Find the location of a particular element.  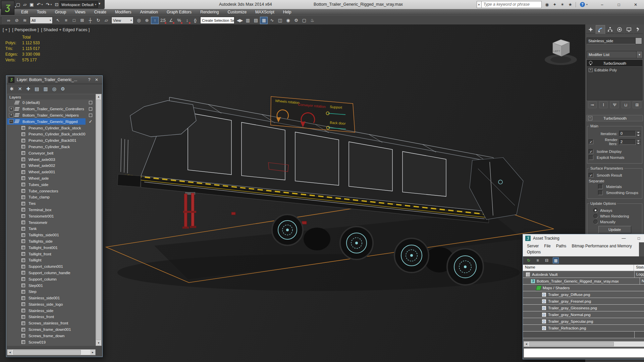

rectangular-selection-region-icon: □ is located at coordinates (74, 20).